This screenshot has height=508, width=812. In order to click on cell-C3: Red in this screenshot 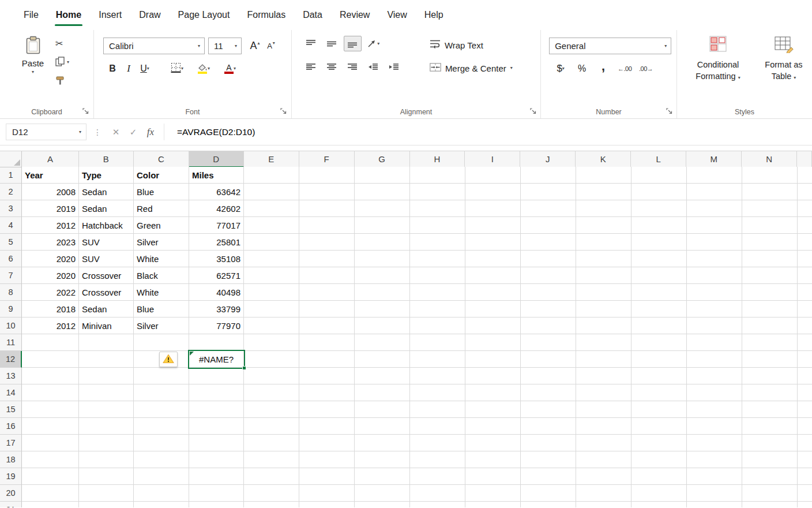, I will do `click(161, 209)`.